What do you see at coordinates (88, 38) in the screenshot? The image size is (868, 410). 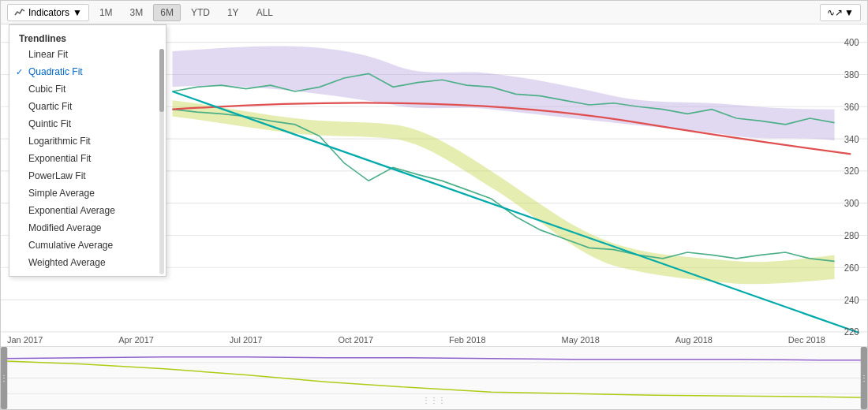 I see `dropdown-section-title: Trendlines` at bounding box center [88, 38].